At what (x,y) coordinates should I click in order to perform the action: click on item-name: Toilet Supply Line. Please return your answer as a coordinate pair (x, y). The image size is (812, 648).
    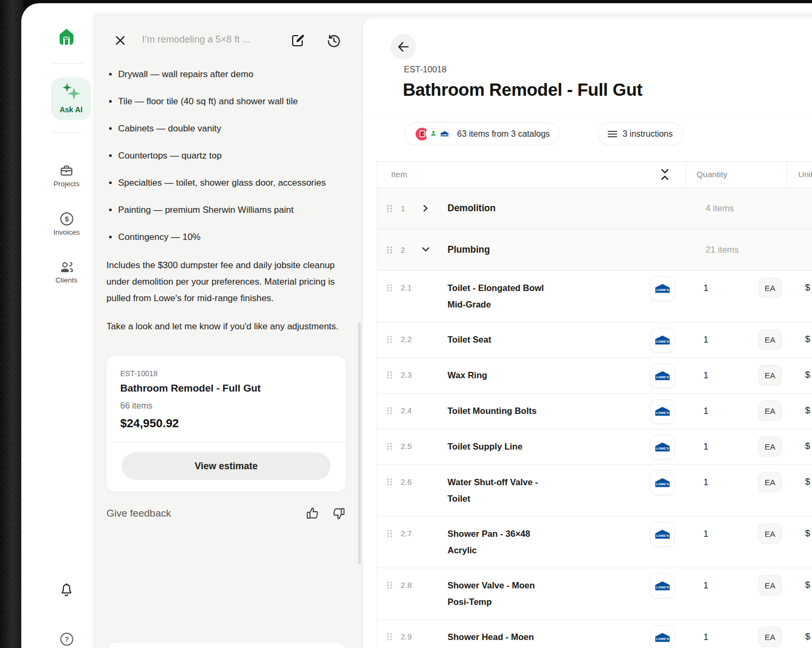
    Looking at the image, I should click on (501, 447).